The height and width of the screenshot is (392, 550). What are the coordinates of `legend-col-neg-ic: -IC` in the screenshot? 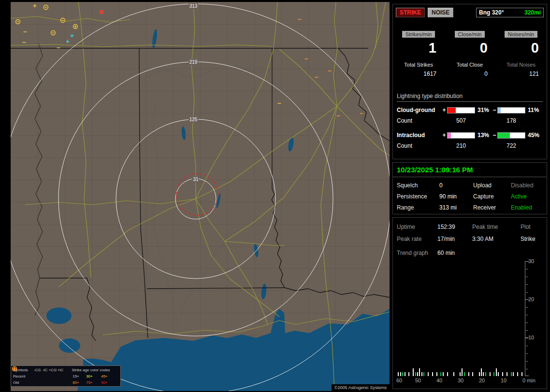 It's located at (45, 370).